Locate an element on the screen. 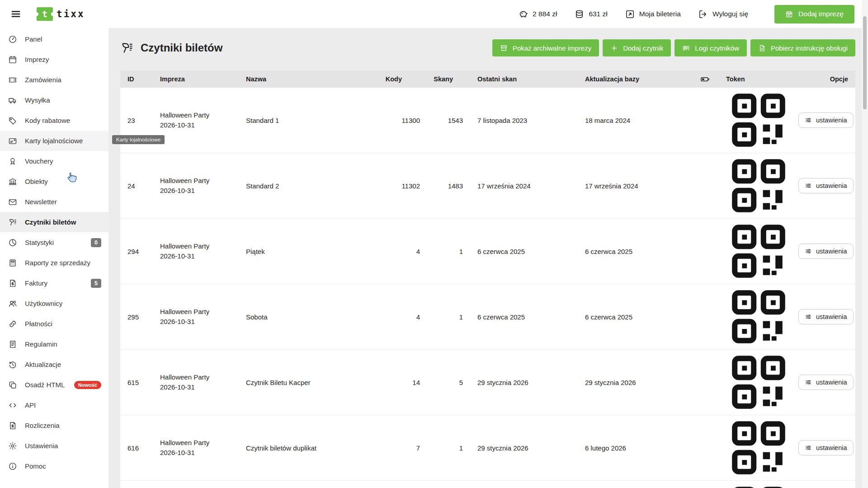 The width and height of the screenshot is (868, 488). settings-label: ustawienia is located at coordinates (832, 251).